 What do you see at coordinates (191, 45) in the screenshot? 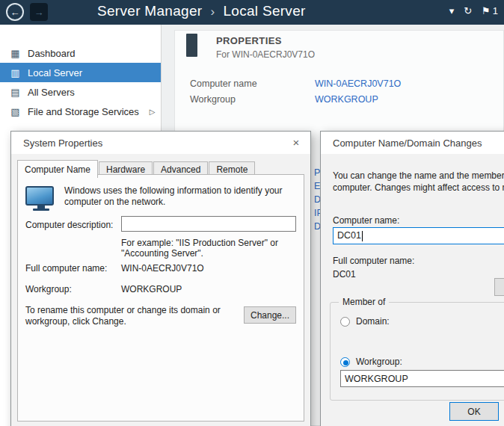
I see `tile-handle-icon` at bounding box center [191, 45].